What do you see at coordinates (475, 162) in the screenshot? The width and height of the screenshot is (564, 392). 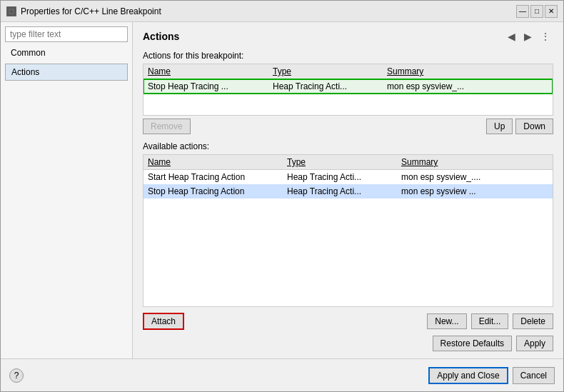 I see `avail-header-summary: Summary` at bounding box center [475, 162].